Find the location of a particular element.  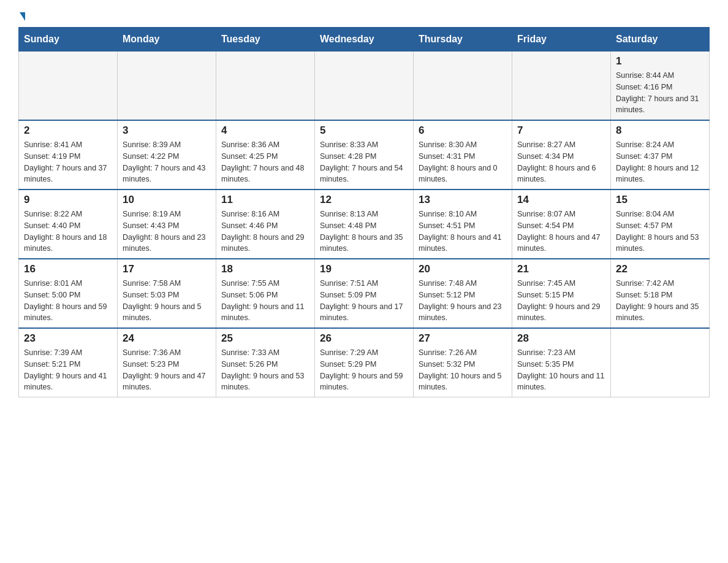

day-info: Sunrise: 8:13 AMSunset: 4:48 PMDaylight:… is located at coordinates (364, 232).